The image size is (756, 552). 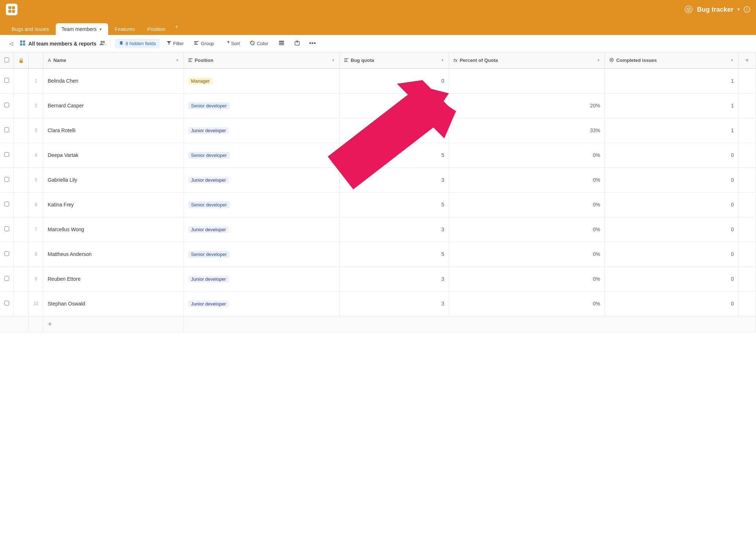 What do you see at coordinates (114, 81) in the screenshot?
I see `row-name: Belinda Chen` at bounding box center [114, 81].